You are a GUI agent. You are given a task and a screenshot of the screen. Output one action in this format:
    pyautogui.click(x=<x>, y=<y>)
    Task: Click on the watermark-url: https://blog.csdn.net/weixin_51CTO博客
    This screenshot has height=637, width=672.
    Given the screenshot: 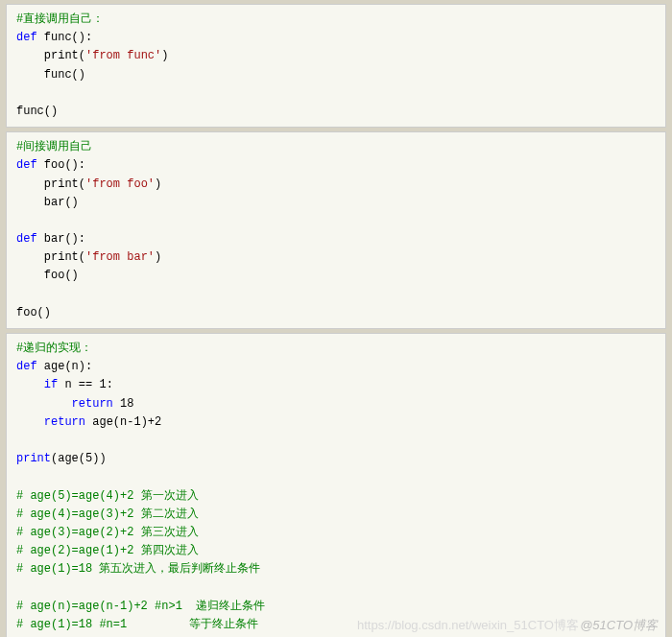 What is the action you would take?
    pyautogui.click(x=468, y=625)
    